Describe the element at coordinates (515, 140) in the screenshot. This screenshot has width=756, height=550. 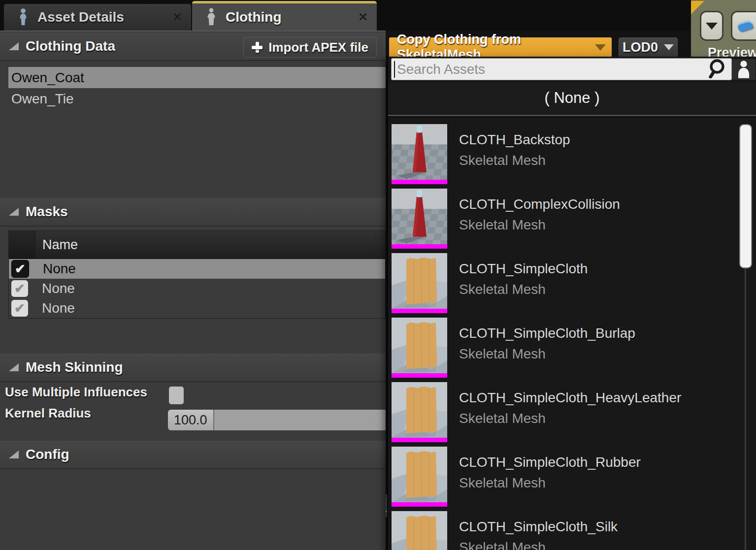
I see `asset-name: CLOTH_Backstop` at that location.